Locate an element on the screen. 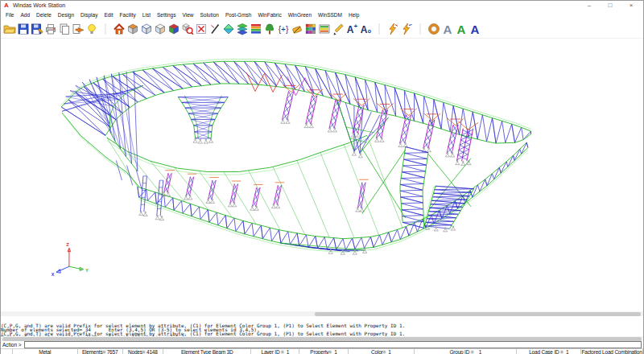 The width and height of the screenshot is (644, 354). braces-icon is located at coordinates (283, 29).